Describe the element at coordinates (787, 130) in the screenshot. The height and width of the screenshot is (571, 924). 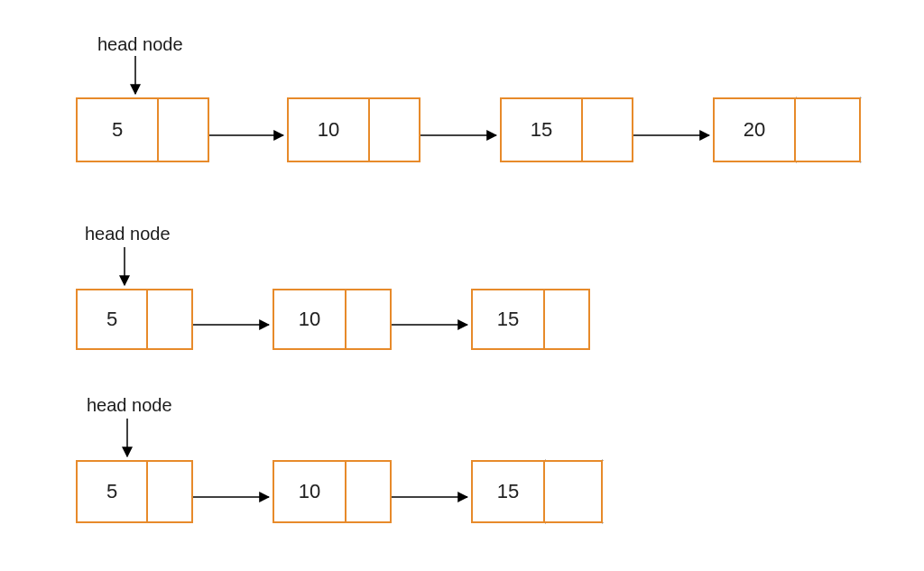
I see `linked-list-node: 20` at that location.